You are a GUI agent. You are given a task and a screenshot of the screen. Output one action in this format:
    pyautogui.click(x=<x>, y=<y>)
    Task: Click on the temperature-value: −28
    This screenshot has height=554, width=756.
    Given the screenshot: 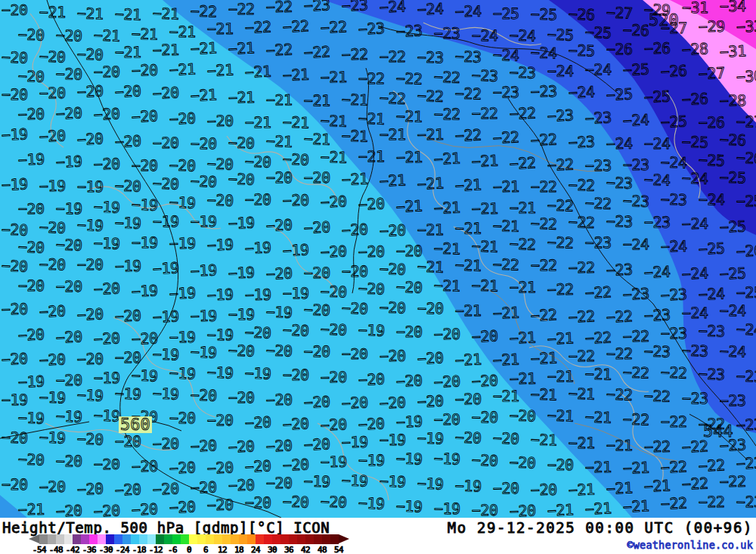 What is the action you would take?
    pyautogui.click(x=696, y=48)
    